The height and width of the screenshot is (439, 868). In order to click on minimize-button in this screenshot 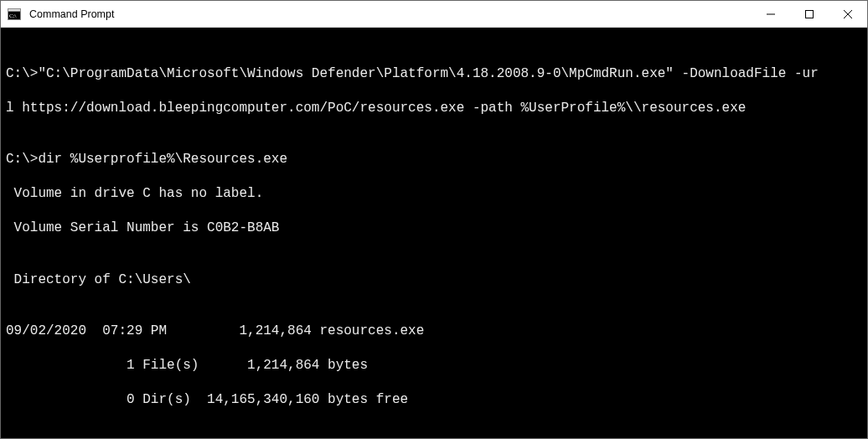, I will do `click(771, 13)`.